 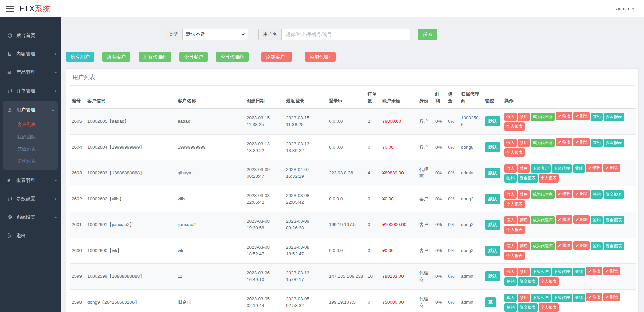 I want to click on today-customers-button: 今日客户, so click(x=194, y=57).